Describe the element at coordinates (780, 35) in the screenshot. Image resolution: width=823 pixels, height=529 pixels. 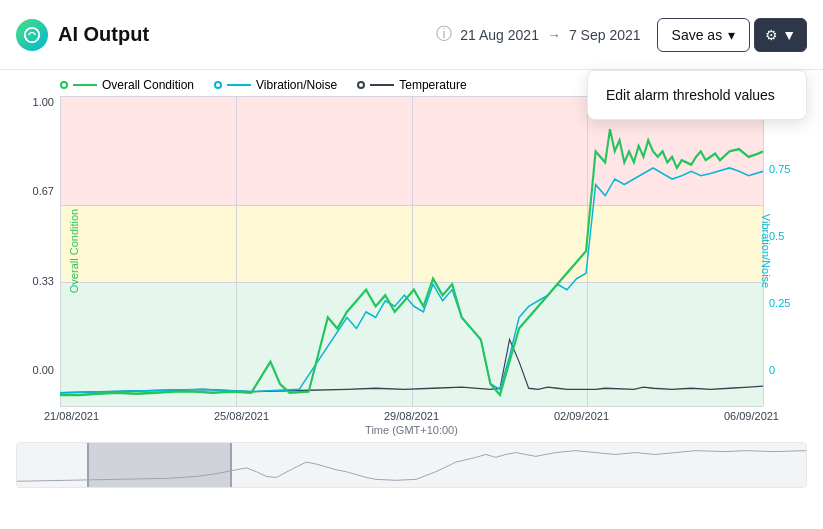
I see `gear-button: ⚙ ▼` at that location.